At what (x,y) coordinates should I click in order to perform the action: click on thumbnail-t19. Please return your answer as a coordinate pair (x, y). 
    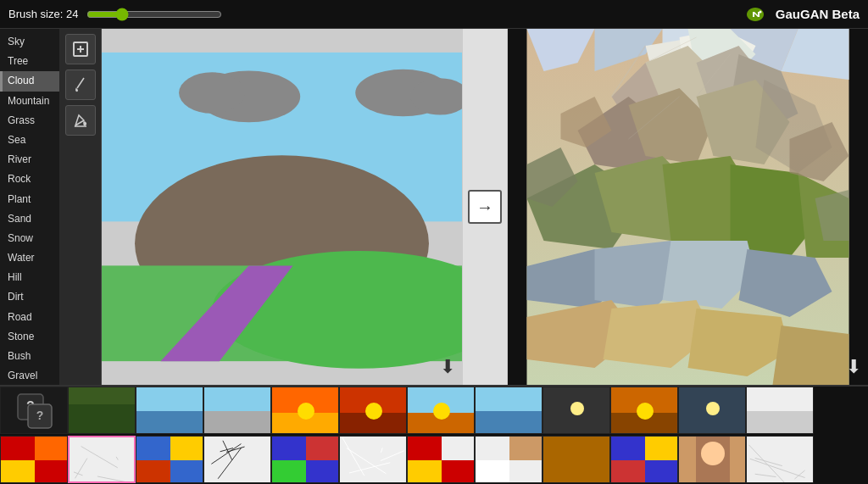
    Looking at the image, I should click on (441, 459).